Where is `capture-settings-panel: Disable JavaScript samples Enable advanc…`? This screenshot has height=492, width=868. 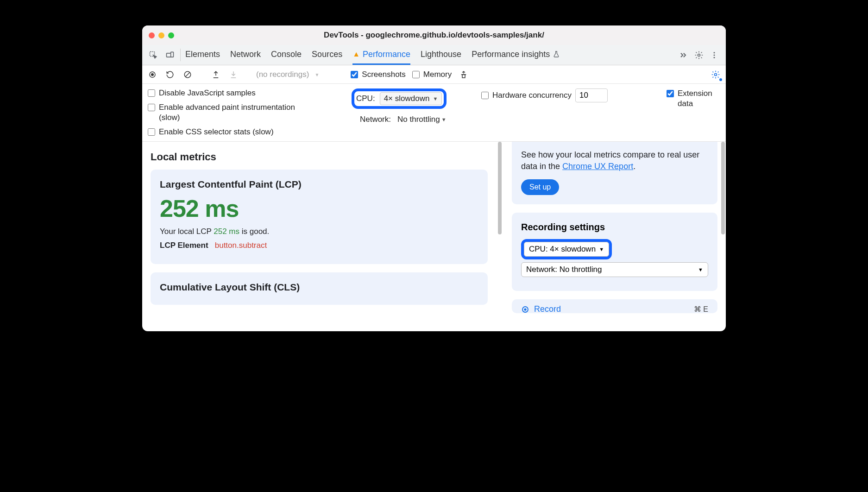
capture-settings-panel: Disable JavaScript samples Enable advanc… is located at coordinates (434, 113).